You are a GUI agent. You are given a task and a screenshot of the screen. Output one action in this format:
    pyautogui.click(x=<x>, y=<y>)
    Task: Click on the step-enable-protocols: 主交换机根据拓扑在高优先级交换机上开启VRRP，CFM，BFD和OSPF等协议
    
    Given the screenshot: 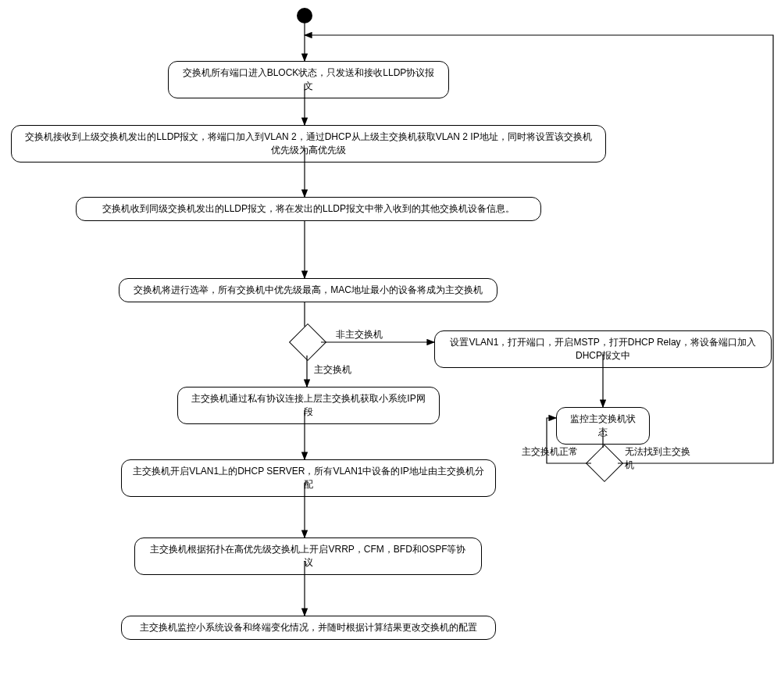 What is the action you would take?
    pyautogui.click(x=308, y=556)
    